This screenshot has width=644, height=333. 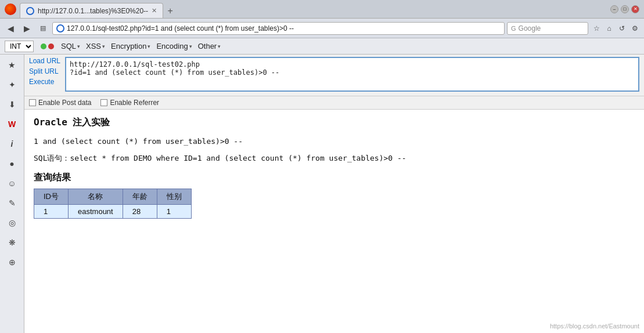 What do you see at coordinates (12, 85) in the screenshot?
I see `sidebar-puzzle: ✦` at bounding box center [12, 85].